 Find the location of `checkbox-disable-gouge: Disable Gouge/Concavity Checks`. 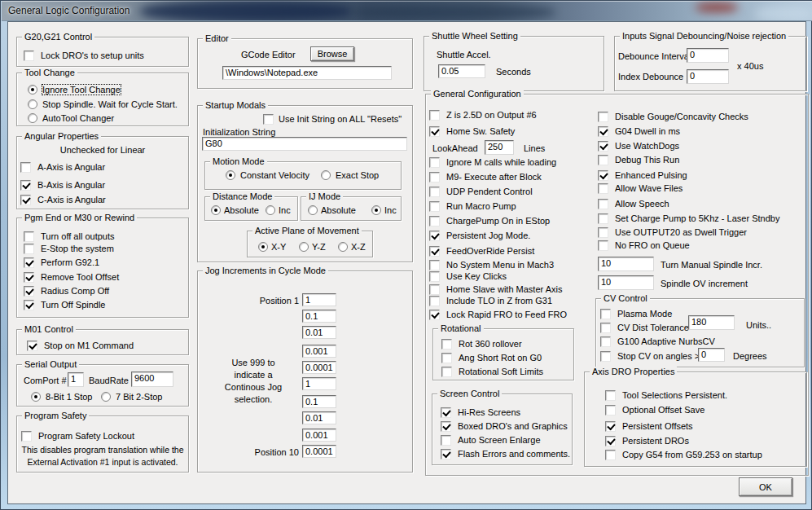

checkbox-disable-gouge: Disable Gouge/Concavity Checks is located at coordinates (673, 117).